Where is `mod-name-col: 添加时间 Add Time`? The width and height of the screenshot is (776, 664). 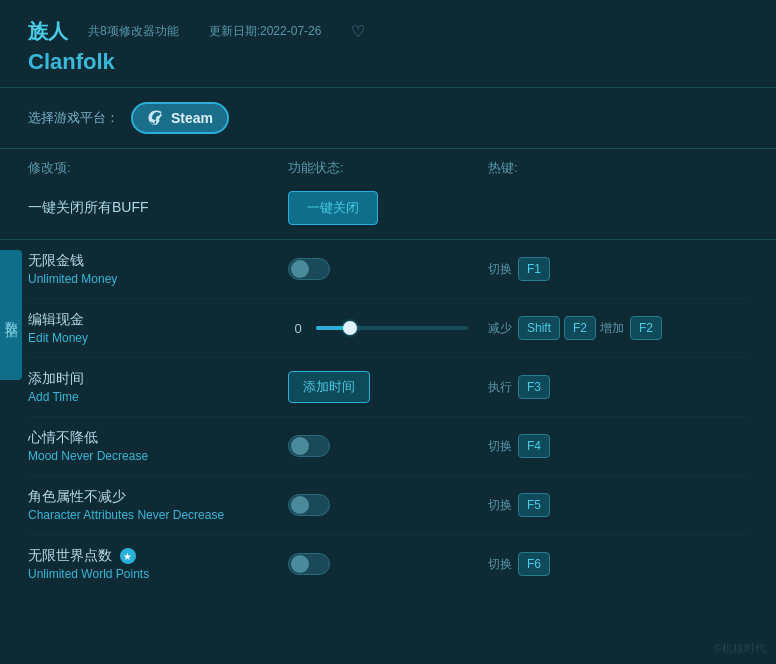
mod-name-col: 添加时间 Add Time is located at coordinates (158, 387).